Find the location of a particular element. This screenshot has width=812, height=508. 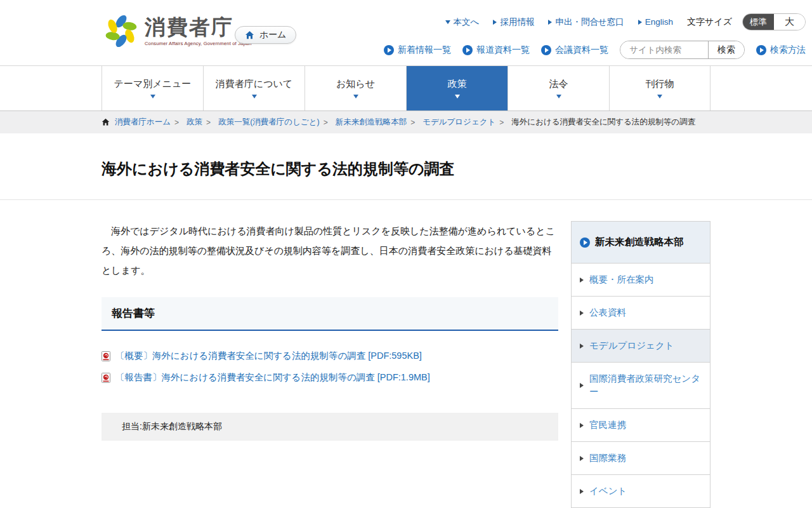

search-help-link: 検索方法 is located at coordinates (781, 50).